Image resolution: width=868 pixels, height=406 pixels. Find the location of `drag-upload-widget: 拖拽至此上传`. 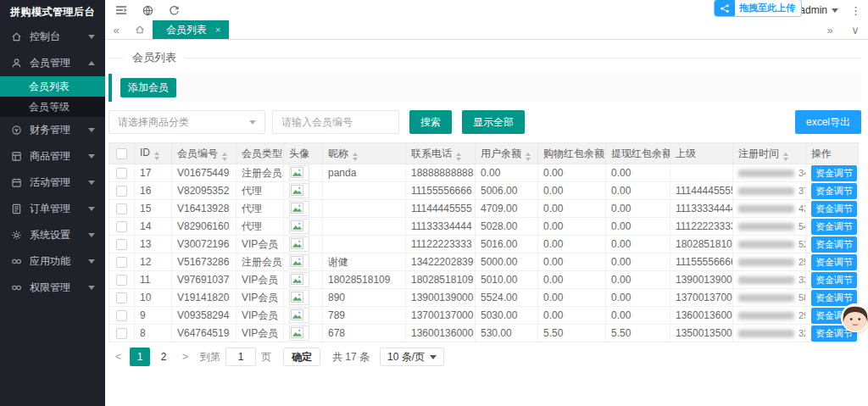

drag-upload-widget: 拖拽至此上传 is located at coordinates (758, 8).